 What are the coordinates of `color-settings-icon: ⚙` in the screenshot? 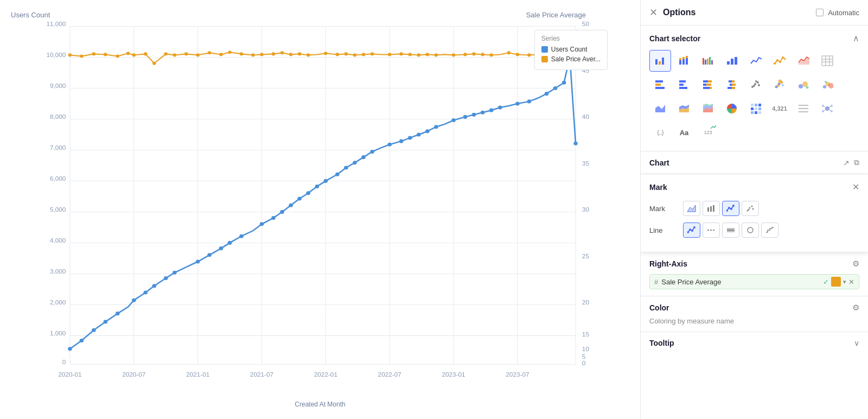 It's located at (856, 308).